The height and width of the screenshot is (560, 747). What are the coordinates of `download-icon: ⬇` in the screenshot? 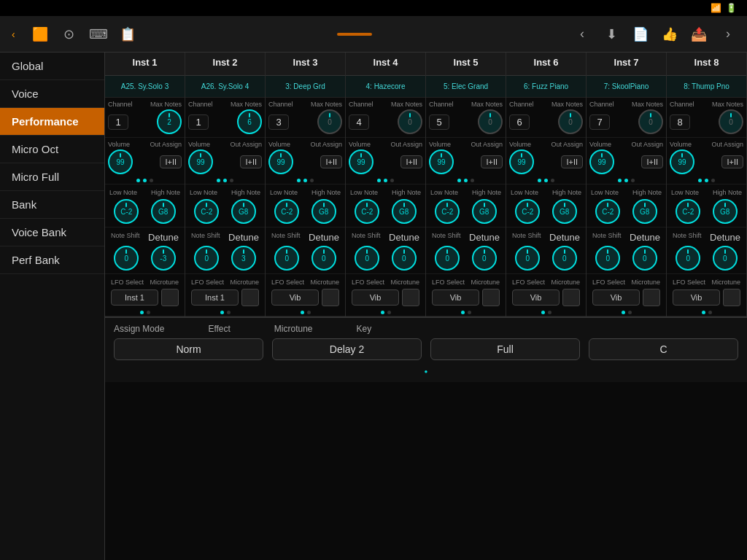 It's located at (611, 34).